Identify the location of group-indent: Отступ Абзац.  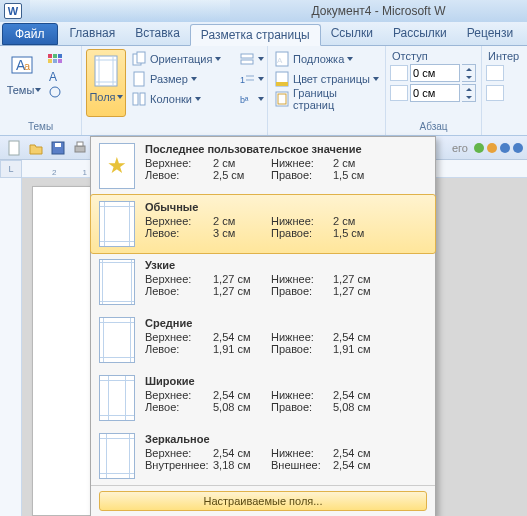
(434, 90).